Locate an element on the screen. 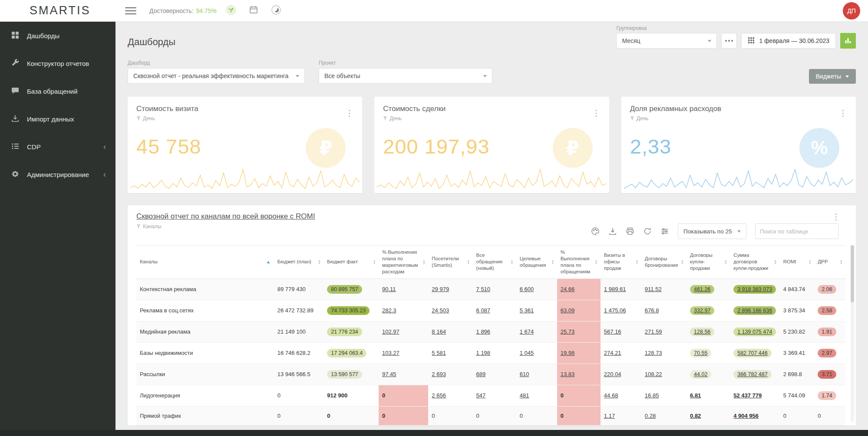 Image resolution: width=868 pixels, height=436 pixels. cell-value: 7 510 is located at coordinates (484, 289).